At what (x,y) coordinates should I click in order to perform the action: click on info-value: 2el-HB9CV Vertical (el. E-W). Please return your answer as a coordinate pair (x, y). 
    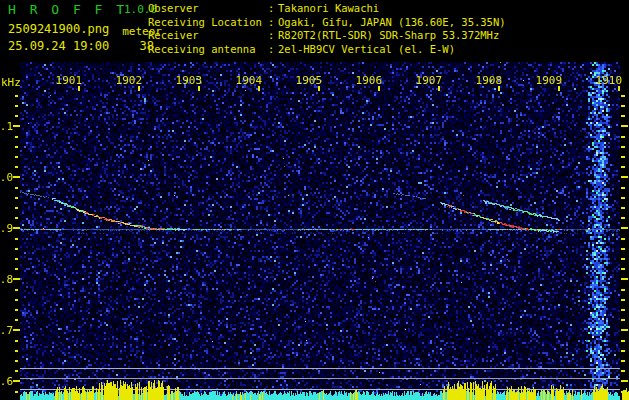
    Looking at the image, I should click on (366, 50).